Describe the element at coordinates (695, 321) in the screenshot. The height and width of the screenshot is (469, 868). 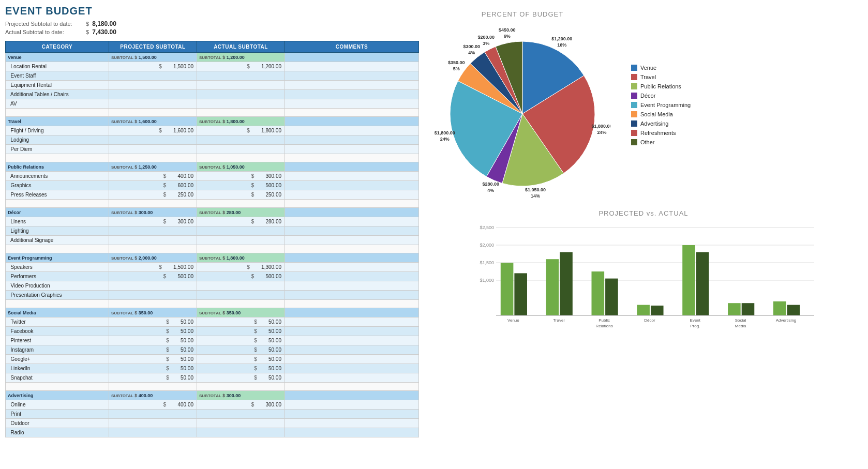
I see `bar-category-label: Event` at that location.